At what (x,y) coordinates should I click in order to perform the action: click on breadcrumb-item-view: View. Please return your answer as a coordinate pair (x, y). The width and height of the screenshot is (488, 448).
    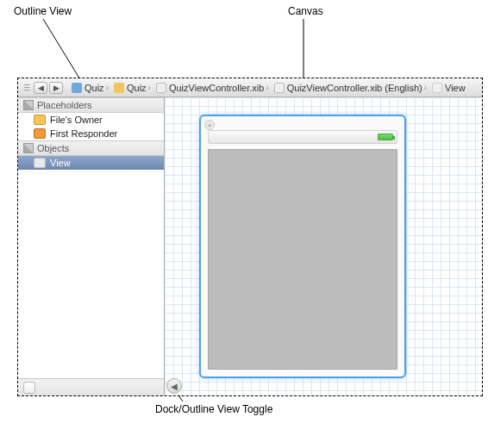
    Looking at the image, I should click on (448, 88).